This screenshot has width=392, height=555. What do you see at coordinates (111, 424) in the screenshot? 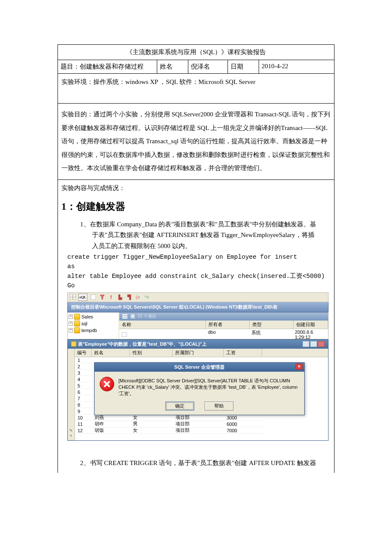
I see `cell-name: 胡咋` at bounding box center [111, 424].